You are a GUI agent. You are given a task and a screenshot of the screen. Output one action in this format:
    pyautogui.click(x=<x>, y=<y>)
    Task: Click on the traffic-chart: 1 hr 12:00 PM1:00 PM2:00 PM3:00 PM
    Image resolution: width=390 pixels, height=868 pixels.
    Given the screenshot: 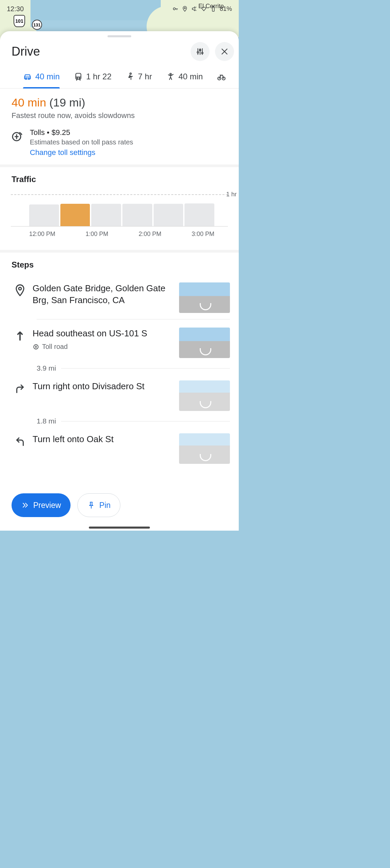 What is the action you would take?
    pyautogui.click(x=119, y=216)
    